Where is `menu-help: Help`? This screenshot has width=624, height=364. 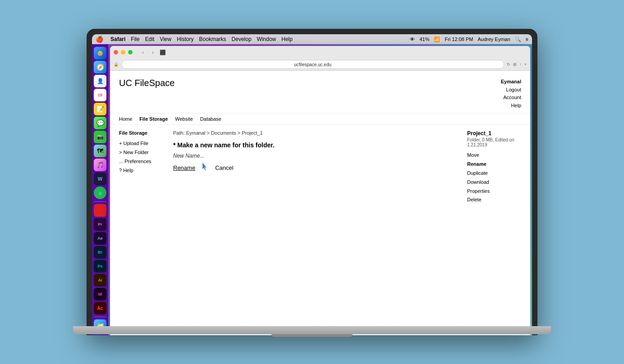 menu-help: Help is located at coordinates (287, 39).